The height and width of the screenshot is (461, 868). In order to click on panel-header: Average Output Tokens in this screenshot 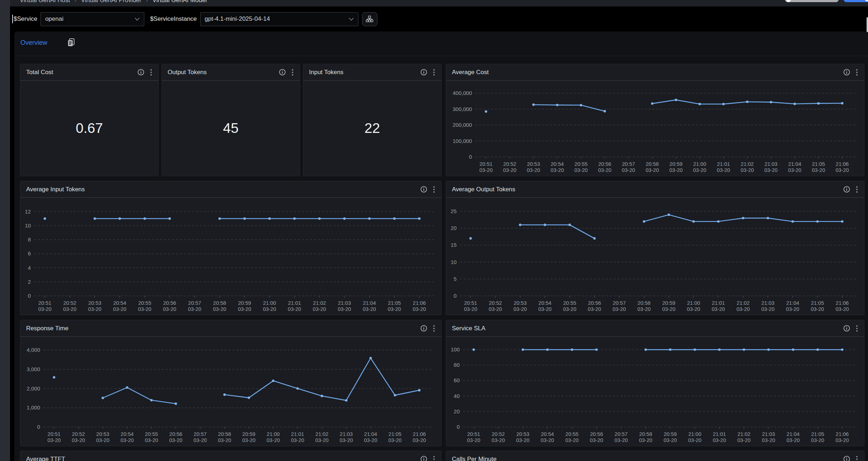, I will do `click(655, 189)`.